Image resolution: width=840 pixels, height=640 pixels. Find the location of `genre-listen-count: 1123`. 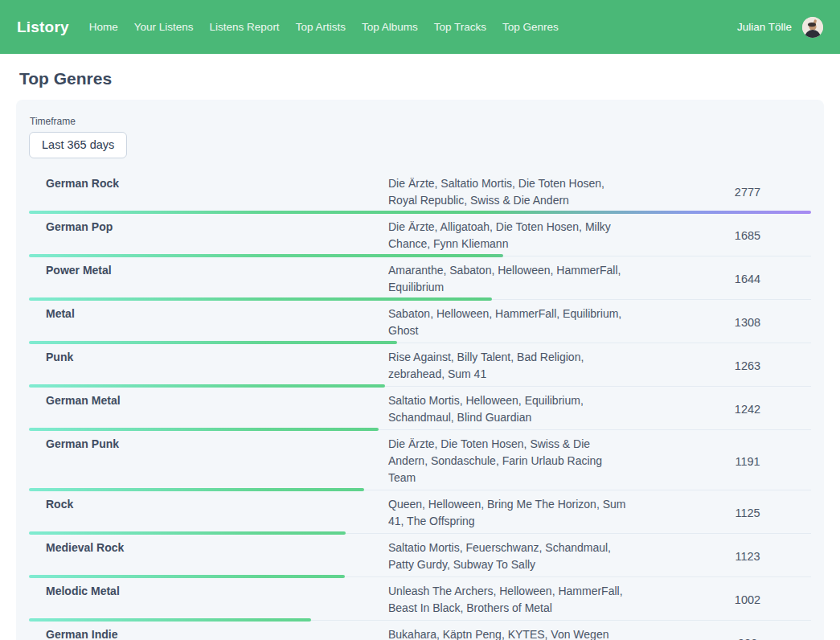

genre-listen-count: 1123 is located at coordinates (748, 556).